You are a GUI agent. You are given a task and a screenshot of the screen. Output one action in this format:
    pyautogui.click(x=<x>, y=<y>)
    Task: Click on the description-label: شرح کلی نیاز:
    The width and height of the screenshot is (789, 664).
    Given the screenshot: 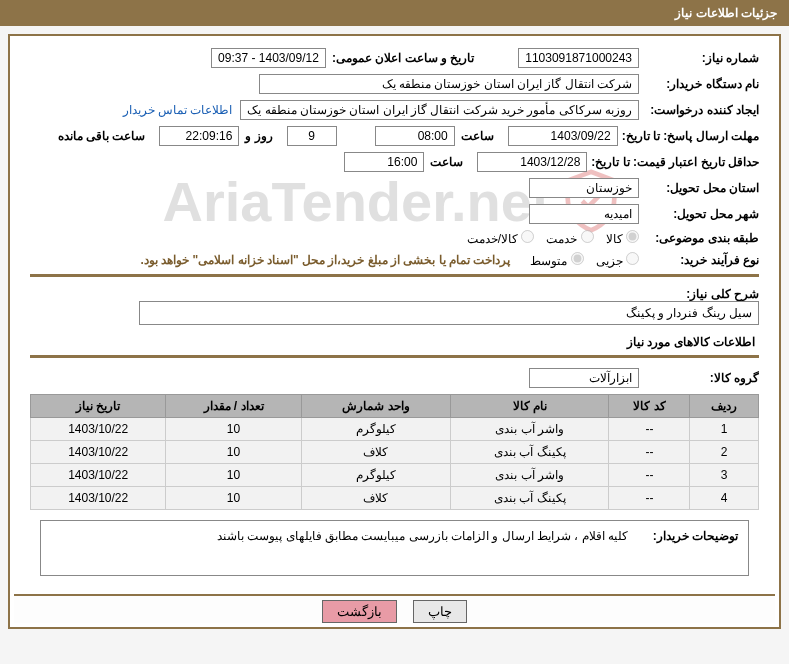 What is the action you would take?
    pyautogui.click(x=699, y=294)
    